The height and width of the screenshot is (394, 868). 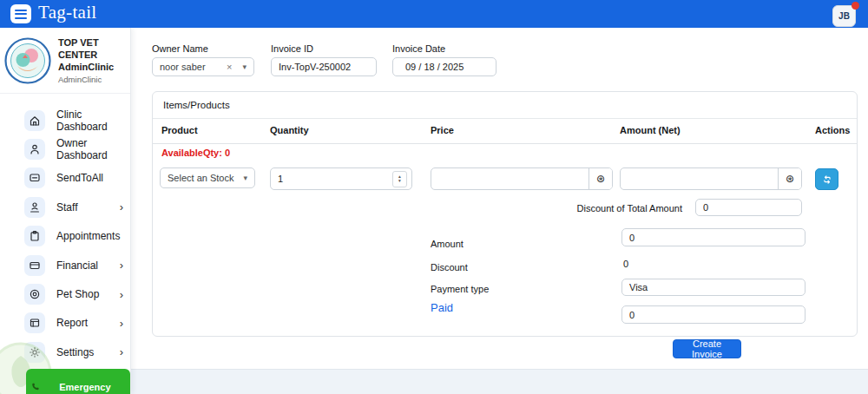 What do you see at coordinates (65, 236) in the screenshot?
I see `sidebar-item-appointments: Appointments` at bounding box center [65, 236].